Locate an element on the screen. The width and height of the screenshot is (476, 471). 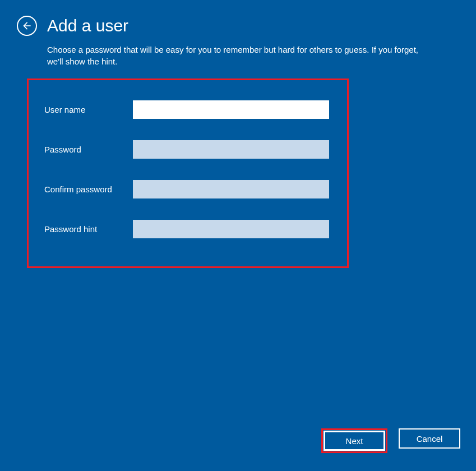
page-description: Choose a password that will be easy for … is located at coordinates (224, 60).